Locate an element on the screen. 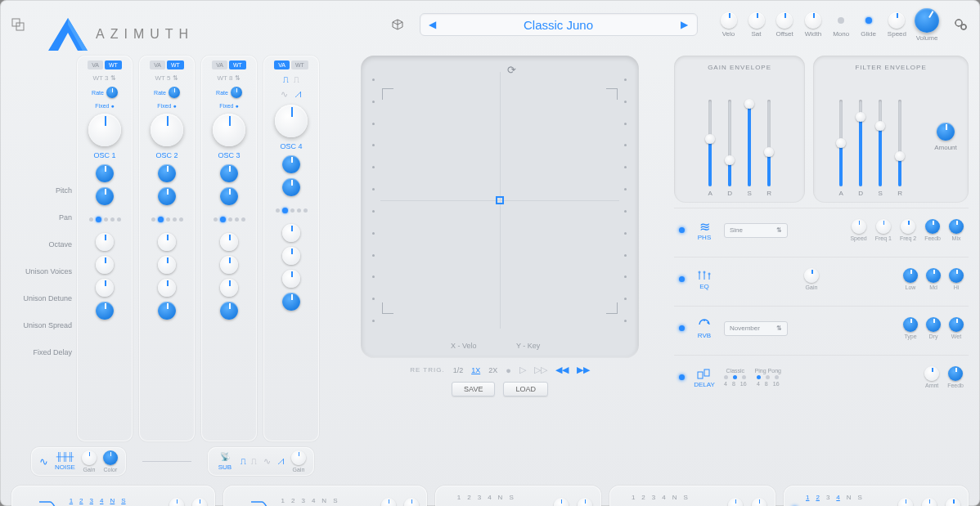  amount-knob is located at coordinates (946, 132).